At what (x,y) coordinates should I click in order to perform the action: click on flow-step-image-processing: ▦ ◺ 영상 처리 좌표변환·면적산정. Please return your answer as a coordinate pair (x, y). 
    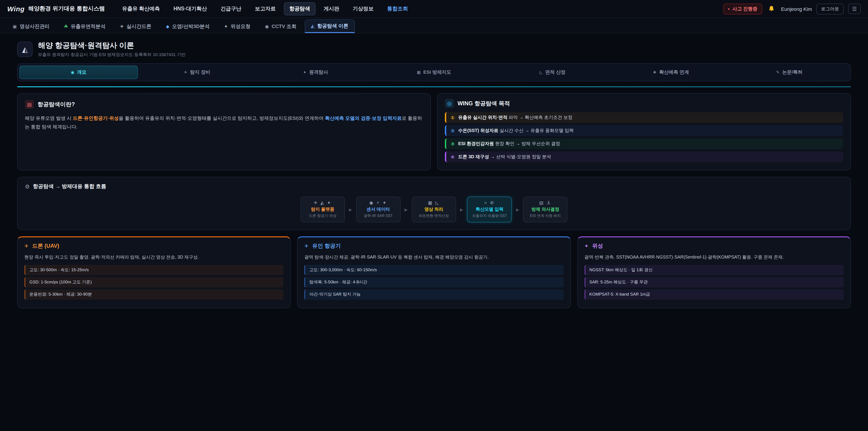
    Looking at the image, I should click on (434, 210).